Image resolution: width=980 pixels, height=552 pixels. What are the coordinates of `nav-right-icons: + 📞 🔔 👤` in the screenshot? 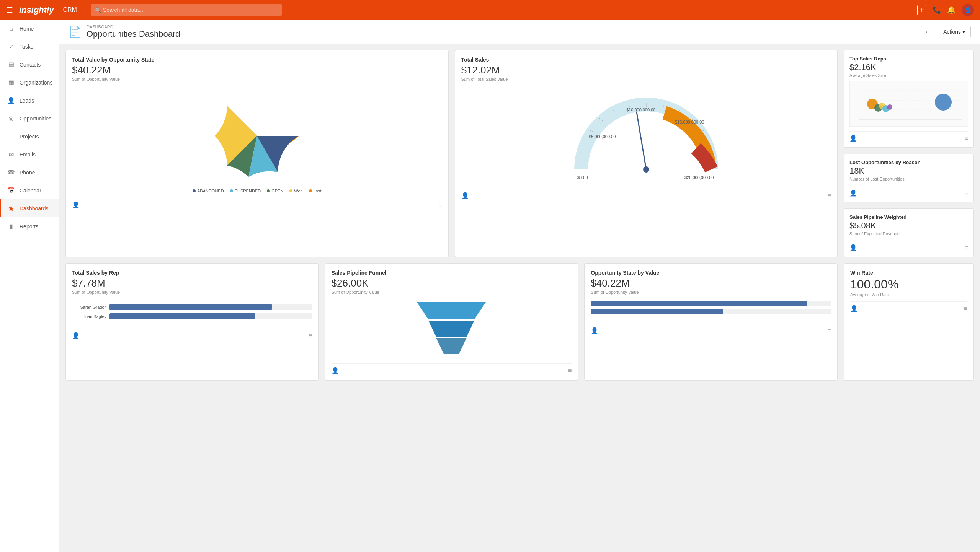 It's located at (946, 10).